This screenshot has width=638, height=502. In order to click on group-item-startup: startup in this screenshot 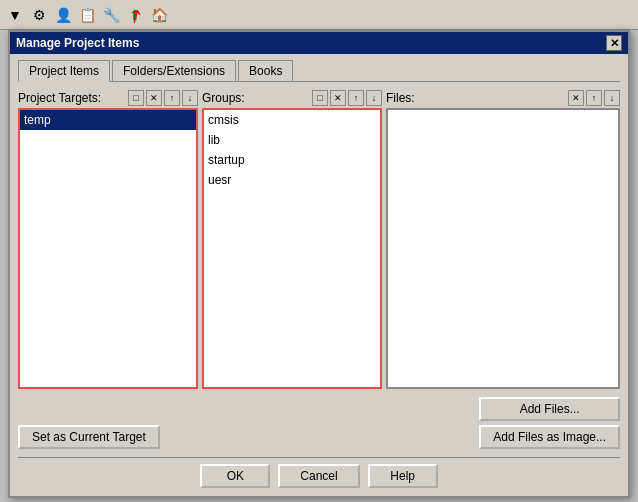, I will do `click(292, 160)`.